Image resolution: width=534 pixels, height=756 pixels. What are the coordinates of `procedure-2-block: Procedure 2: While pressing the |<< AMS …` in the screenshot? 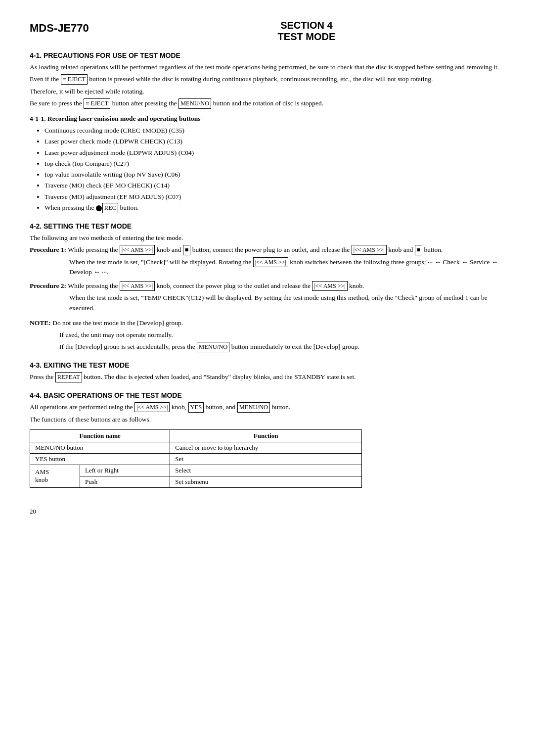 It's located at (267, 297).